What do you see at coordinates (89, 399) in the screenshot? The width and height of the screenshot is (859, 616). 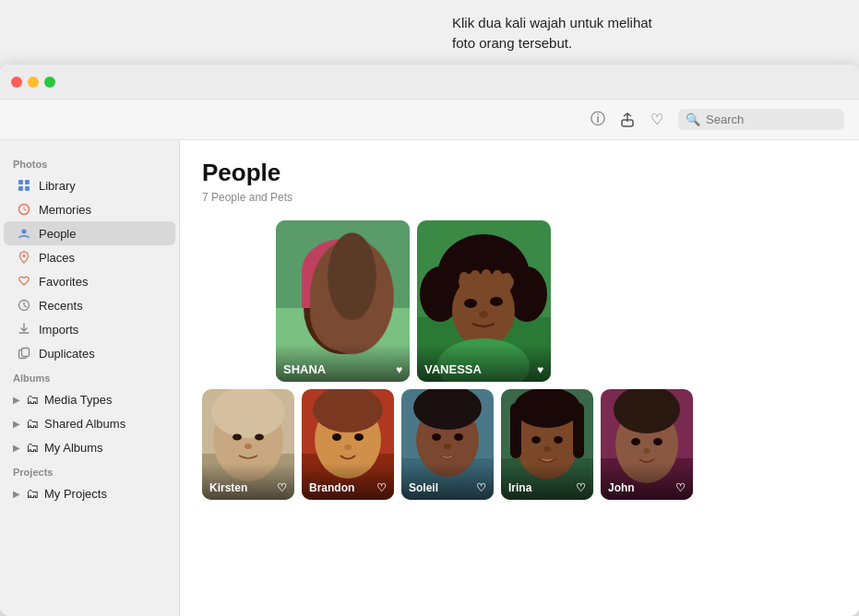 I see `sidebar-item-media-types: ▶ 🗂 Media Types` at bounding box center [89, 399].